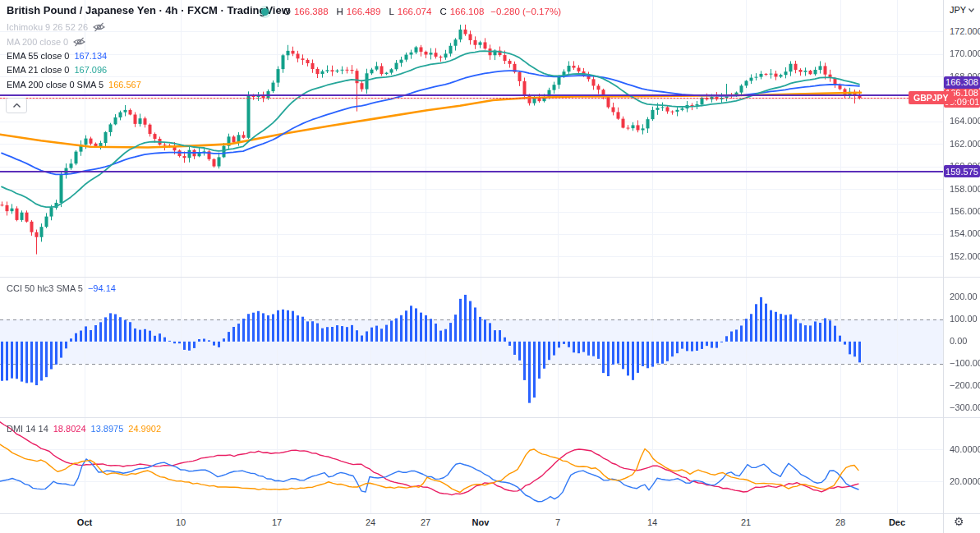  What do you see at coordinates (16, 105) in the screenshot?
I see `chevron-up-icon` at bounding box center [16, 105].